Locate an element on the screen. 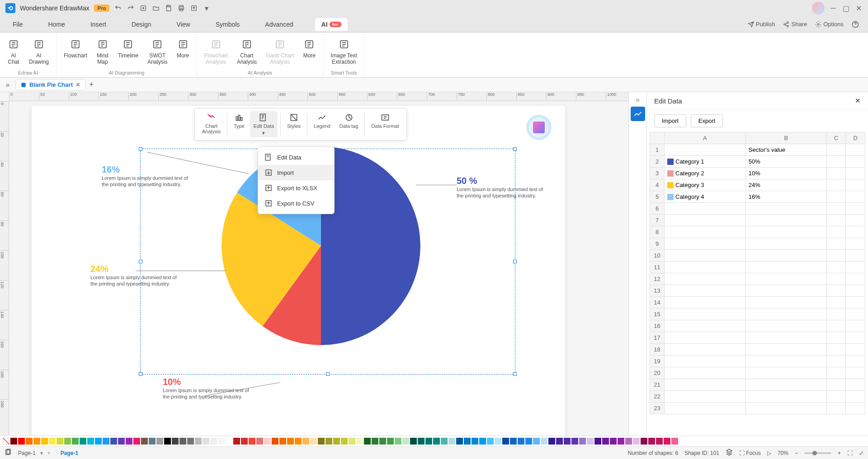 The height and width of the screenshot is (459, 868). close-icon: ✕ is located at coordinates (859, 8).